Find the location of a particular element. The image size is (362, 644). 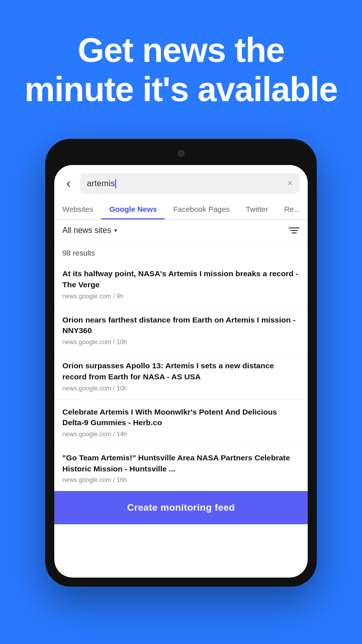

news-item-4: "Go Team Artemis!" Huntsville Area NASA … is located at coordinates (181, 468).